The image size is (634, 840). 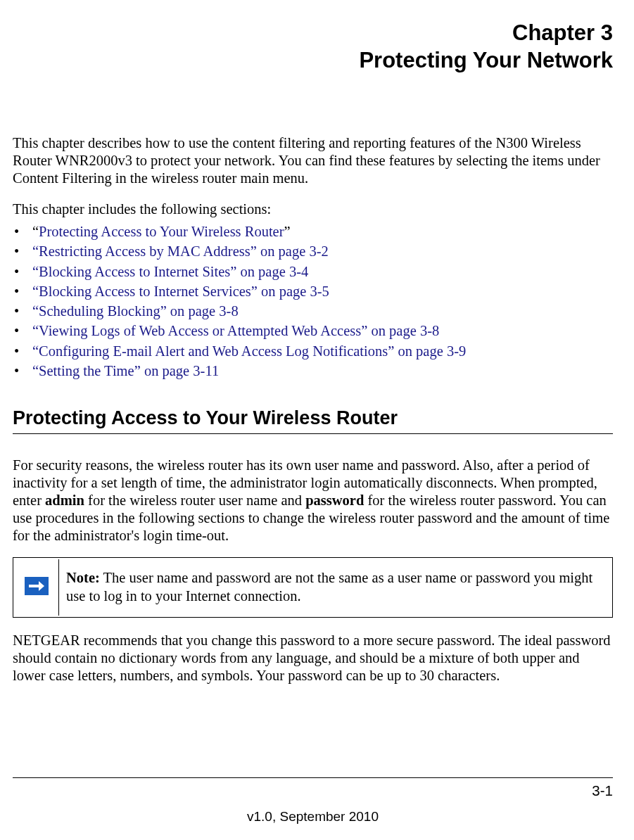 What do you see at coordinates (312, 311) in the screenshot?
I see `toc-item: “Scheduling Blocking” on page 3-8` at bounding box center [312, 311].